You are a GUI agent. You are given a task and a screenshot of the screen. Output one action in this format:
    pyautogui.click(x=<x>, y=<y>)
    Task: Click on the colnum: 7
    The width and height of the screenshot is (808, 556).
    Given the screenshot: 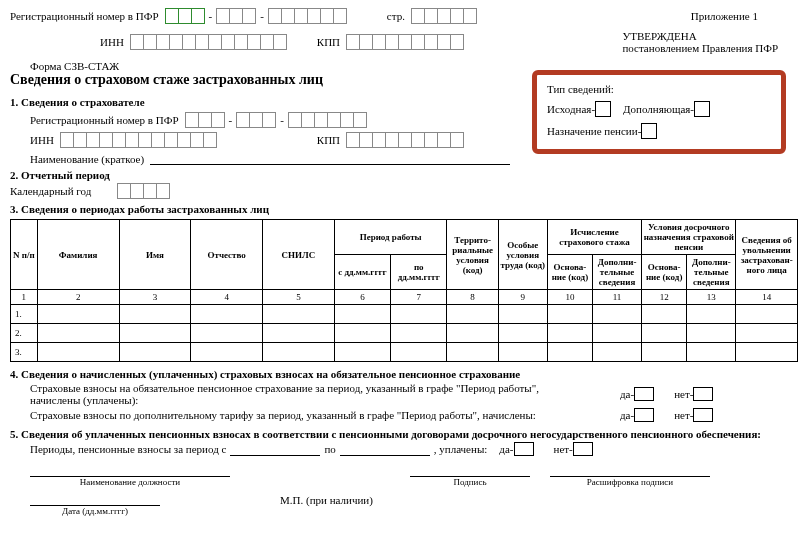 What is the action you would take?
    pyautogui.click(x=419, y=298)
    